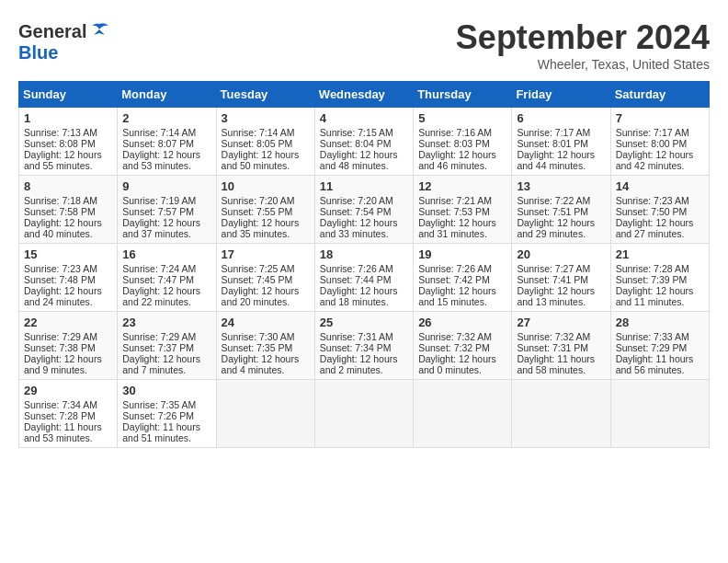 This screenshot has width=728, height=563. Describe the element at coordinates (364, 45) in the screenshot. I see `page-header: General Blue September 2024 Wheeler, Tex…` at that location.